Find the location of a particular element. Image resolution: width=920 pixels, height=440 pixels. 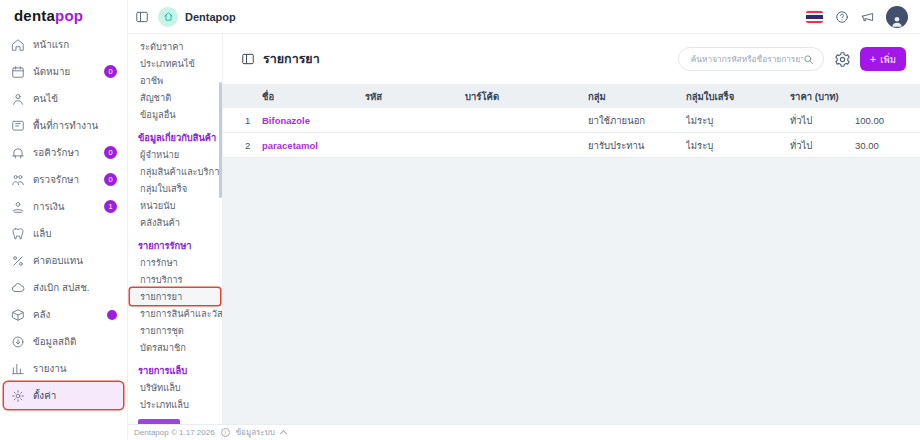

sidebar-item-label: รอคิวรักษา is located at coordinates (56, 152).